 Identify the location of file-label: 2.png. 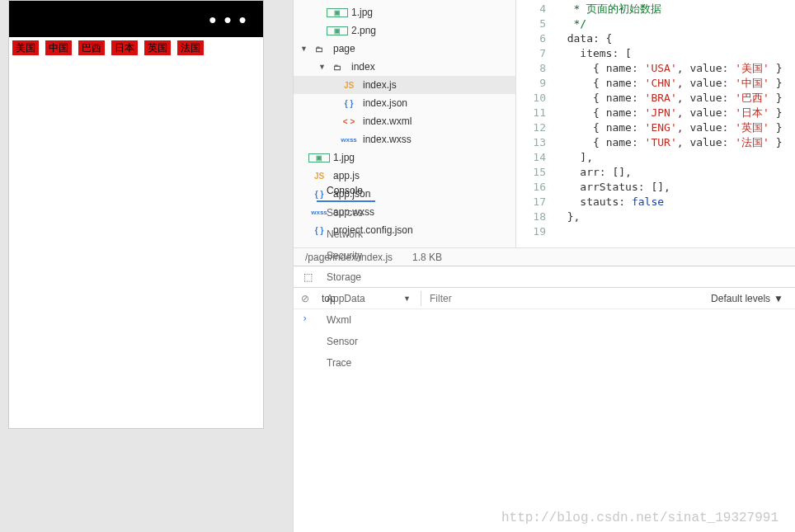
(362, 31).